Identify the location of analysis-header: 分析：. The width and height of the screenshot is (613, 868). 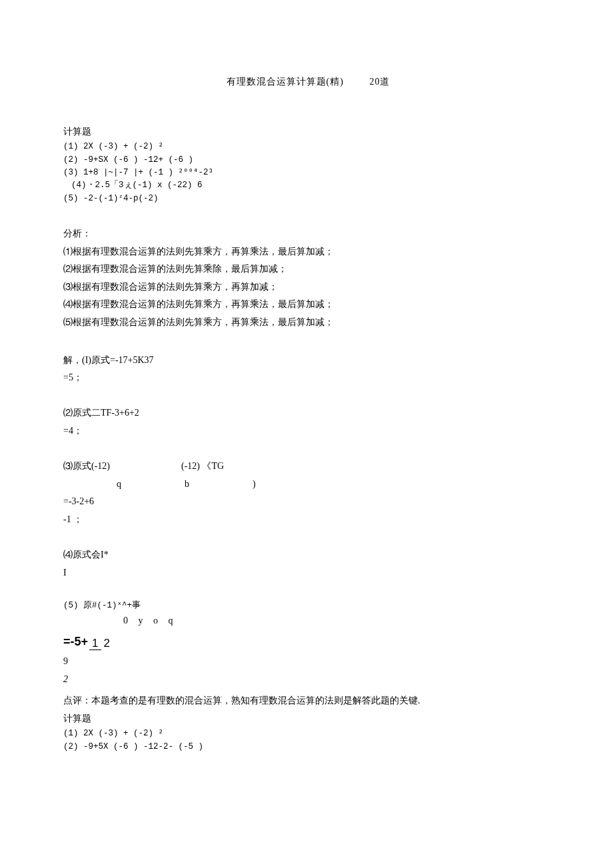
(308, 234).